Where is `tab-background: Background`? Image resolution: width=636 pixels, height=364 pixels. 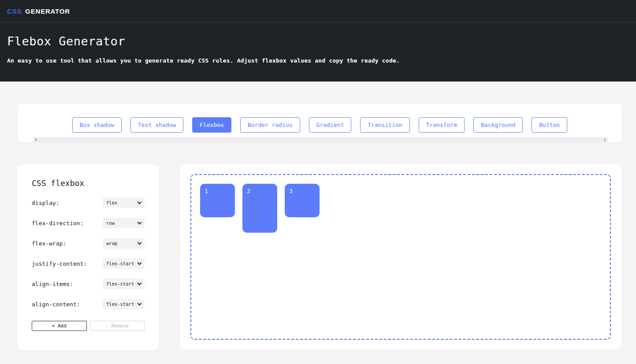
tab-background: Background is located at coordinates (498, 125).